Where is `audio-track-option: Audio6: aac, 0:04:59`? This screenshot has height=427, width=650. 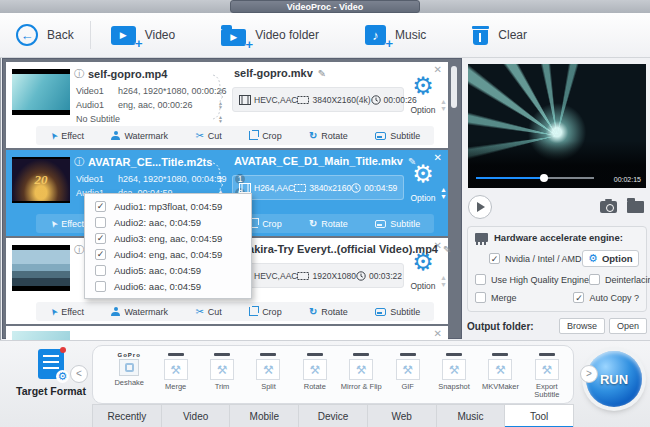
audio-track-option: Audio6: aac, 0:04:59 is located at coordinates (168, 286).